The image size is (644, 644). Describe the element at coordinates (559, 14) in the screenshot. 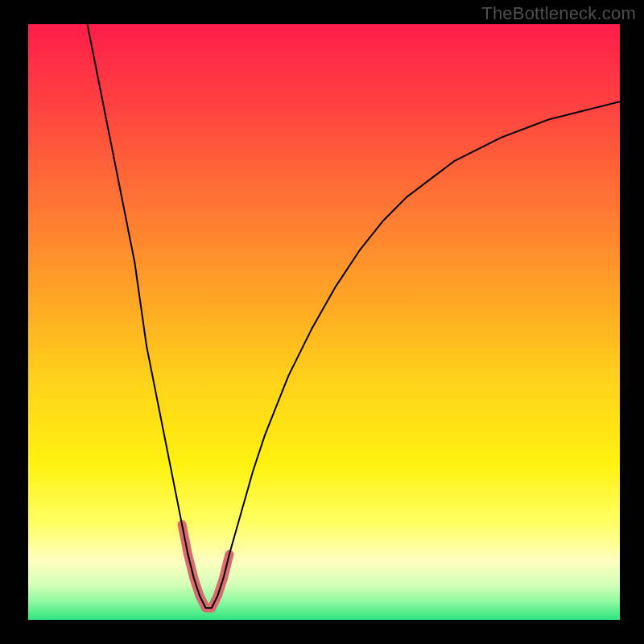

I see `watermark-text: TheBottleneck.com` at that location.